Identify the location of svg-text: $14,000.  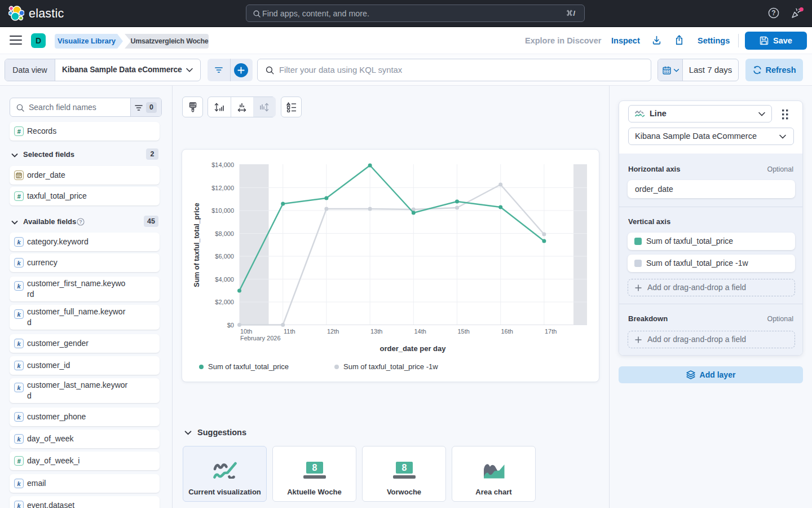
(223, 165).